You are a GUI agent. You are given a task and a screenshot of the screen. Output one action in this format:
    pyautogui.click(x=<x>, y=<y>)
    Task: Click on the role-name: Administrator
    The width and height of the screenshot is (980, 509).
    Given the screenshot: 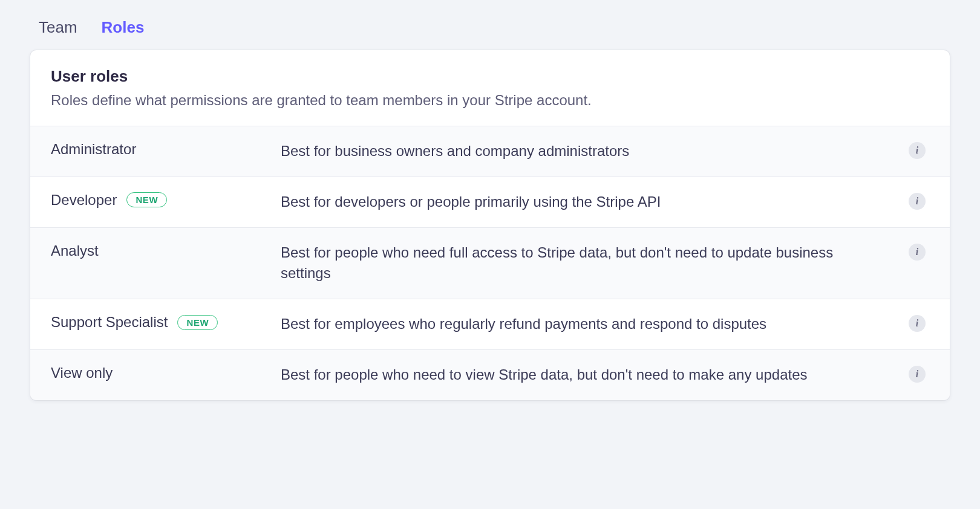 What is the action you would take?
    pyautogui.click(x=93, y=149)
    